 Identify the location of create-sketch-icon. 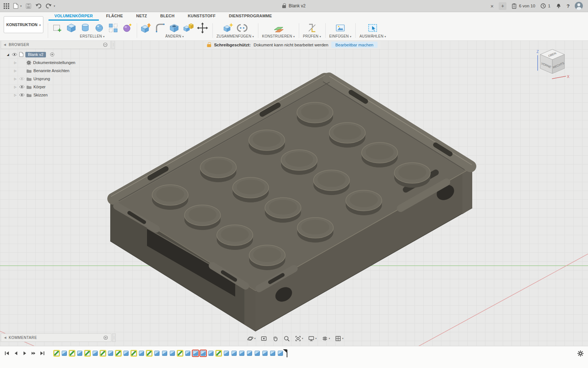
(57, 28).